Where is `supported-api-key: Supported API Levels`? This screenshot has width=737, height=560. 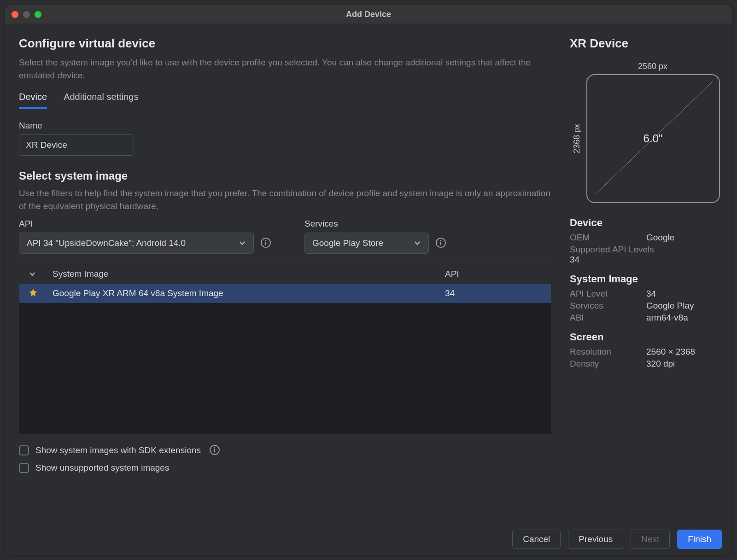 supported-api-key: Supported API Levels is located at coordinates (646, 250).